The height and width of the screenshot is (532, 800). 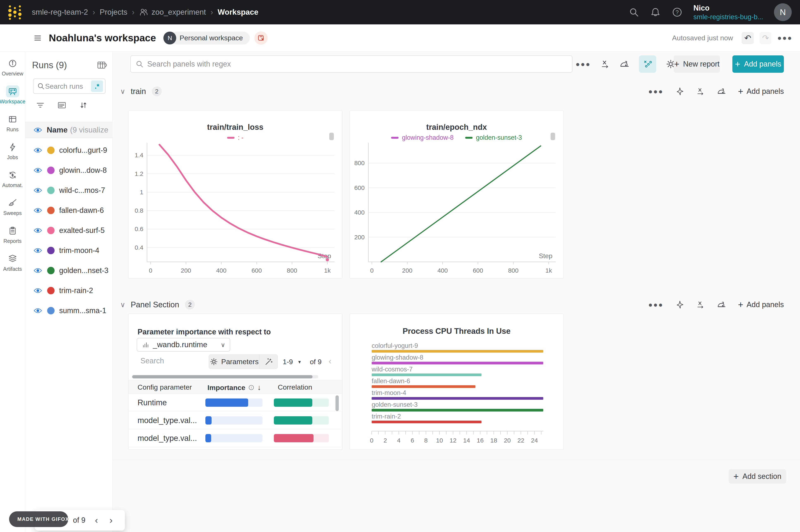 I want to click on rail-item-automat: Automat., so click(x=13, y=178).